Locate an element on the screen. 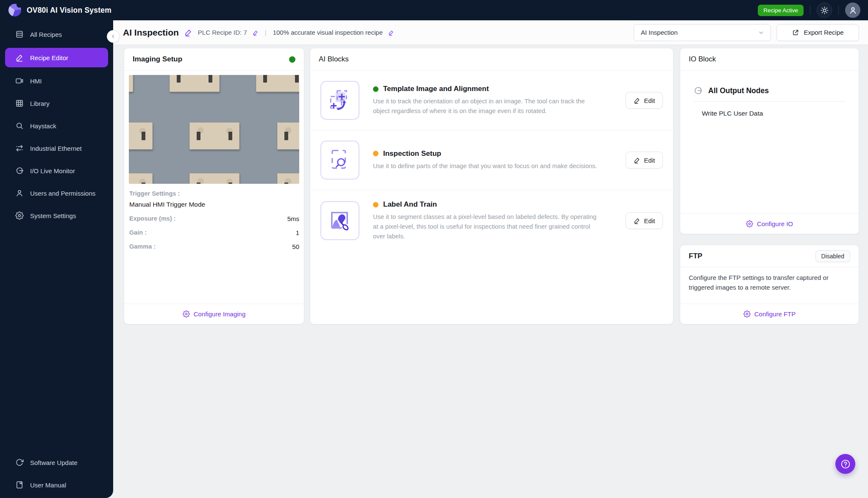  export-recipe-button: Export Recipe is located at coordinates (818, 33).